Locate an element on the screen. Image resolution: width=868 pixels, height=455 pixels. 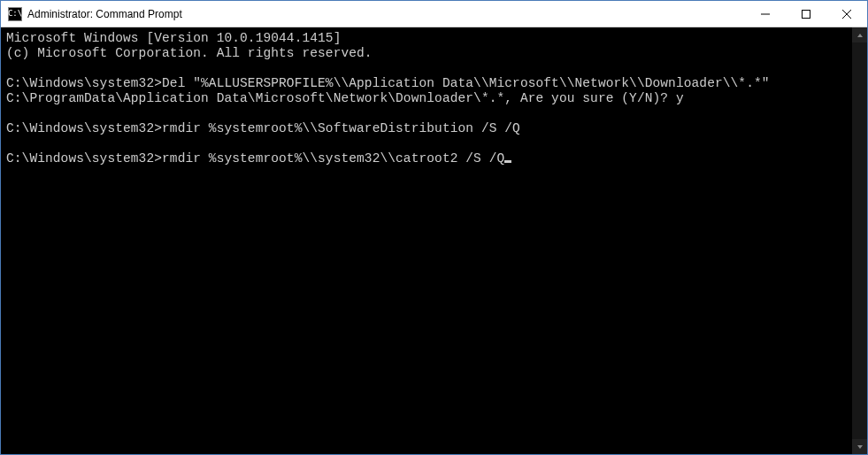
terminal-cursor is located at coordinates (508, 161).